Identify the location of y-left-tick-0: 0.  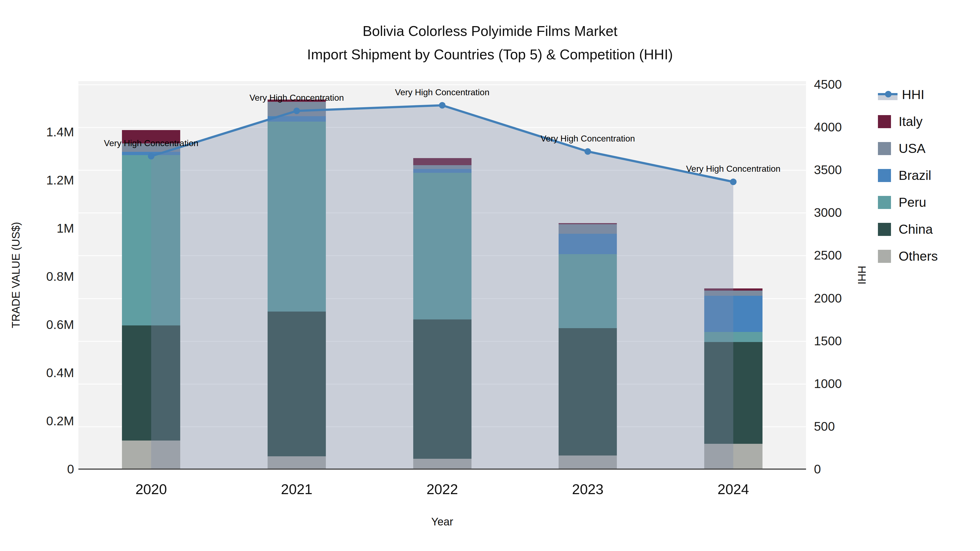
(45, 469).